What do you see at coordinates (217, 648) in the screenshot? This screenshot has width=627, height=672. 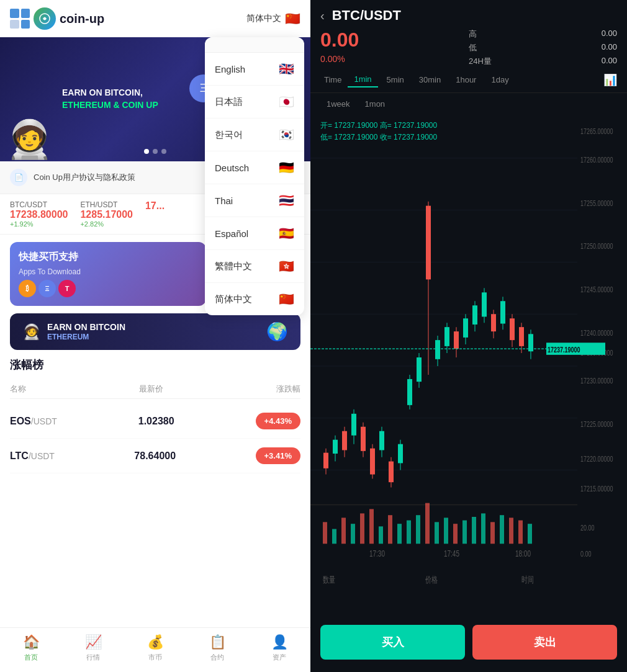 I see `nav-contract: 📋 合约` at bounding box center [217, 648].